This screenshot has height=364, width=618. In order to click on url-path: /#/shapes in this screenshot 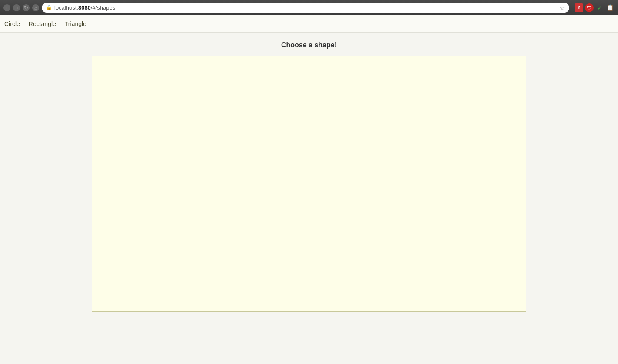, I will do `click(103, 8)`.